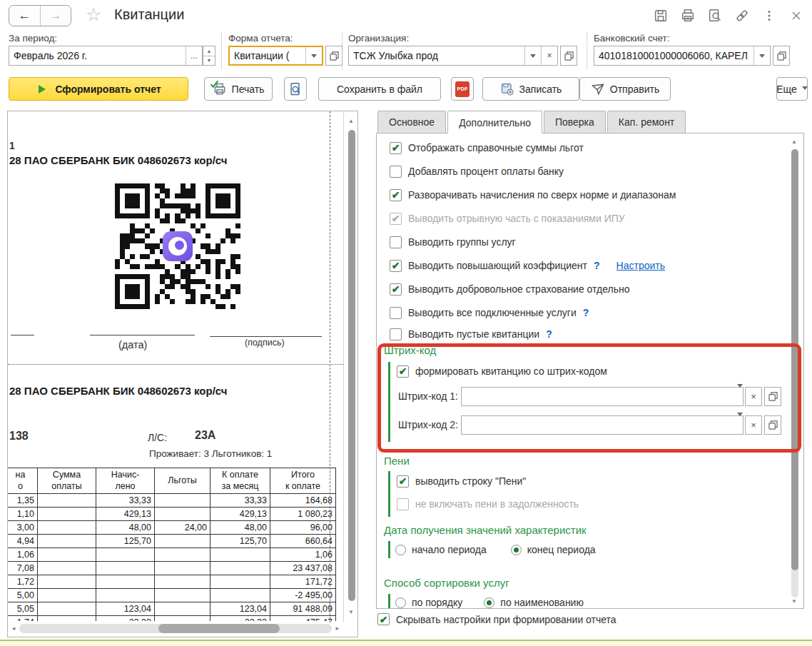  What do you see at coordinates (209, 51) in the screenshot?
I see `spin-up-icon: ▲` at bounding box center [209, 51].